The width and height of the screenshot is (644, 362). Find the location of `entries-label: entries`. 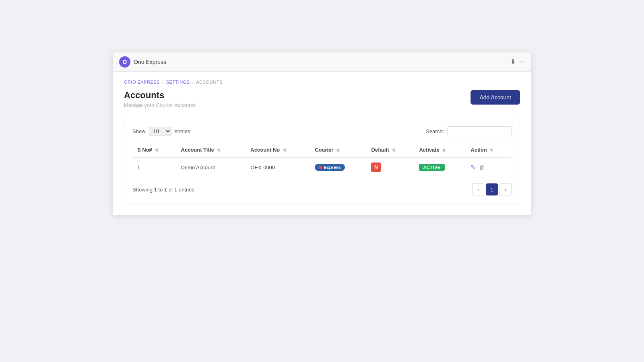

entries-label: entries is located at coordinates (183, 131).